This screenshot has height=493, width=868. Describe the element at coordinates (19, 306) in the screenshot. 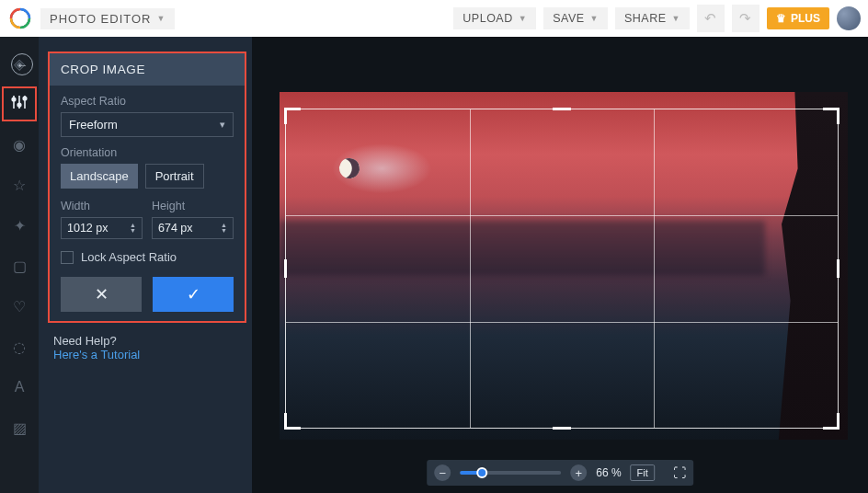

I see `tool-heart: ♡` at that location.